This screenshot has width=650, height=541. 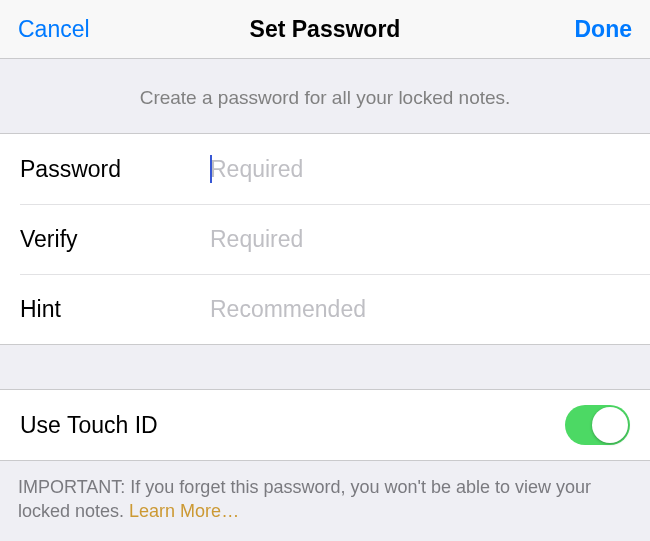 What do you see at coordinates (325, 309) in the screenshot?
I see `hint-row: Hint` at bounding box center [325, 309].